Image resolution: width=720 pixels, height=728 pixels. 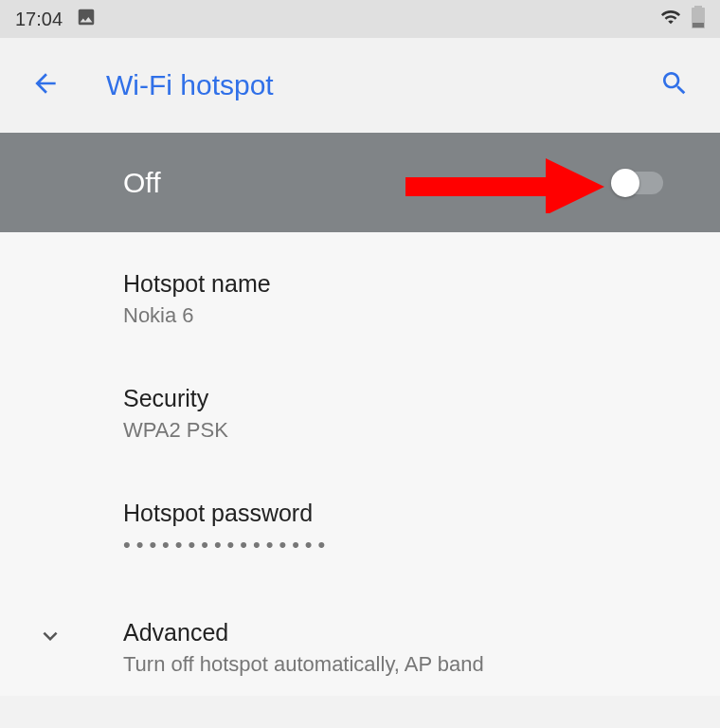 I want to click on password-item: Hotspot password ••••••••••••••••, so click(x=403, y=519).